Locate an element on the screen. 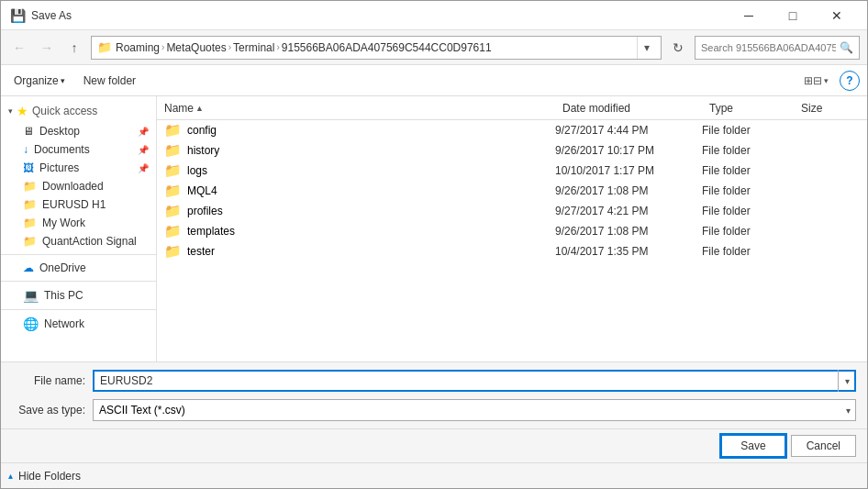  organize-dropdown-arrow: ▾ is located at coordinates (62, 81).